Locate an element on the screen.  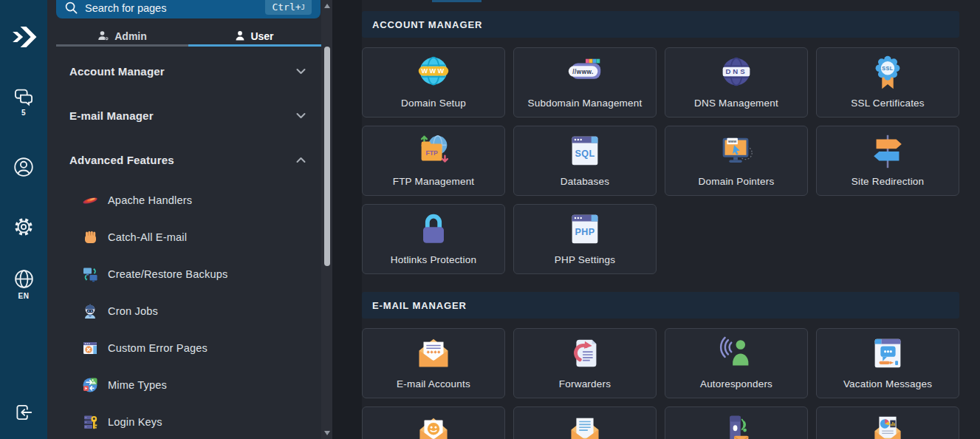
menu-item-apache-handlers: Apache Handlers is located at coordinates (184, 200).